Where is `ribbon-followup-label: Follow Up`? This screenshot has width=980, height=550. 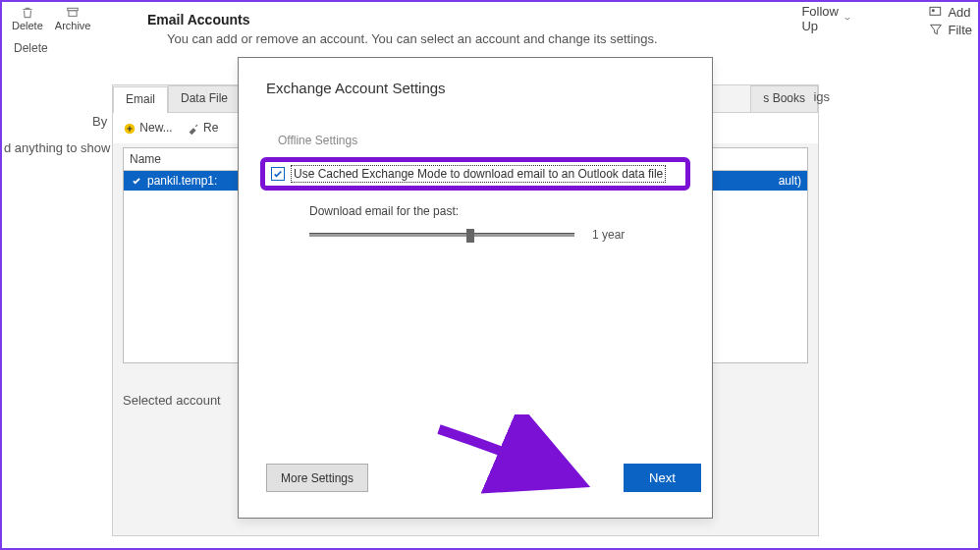
ribbon-followup-label: Follow Up is located at coordinates (821, 19).